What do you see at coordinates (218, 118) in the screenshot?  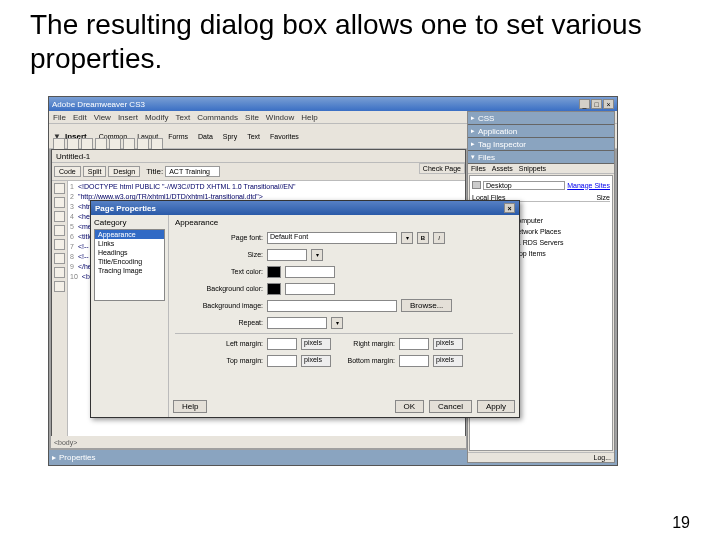 I see `menu-commands: Commands` at bounding box center [218, 118].